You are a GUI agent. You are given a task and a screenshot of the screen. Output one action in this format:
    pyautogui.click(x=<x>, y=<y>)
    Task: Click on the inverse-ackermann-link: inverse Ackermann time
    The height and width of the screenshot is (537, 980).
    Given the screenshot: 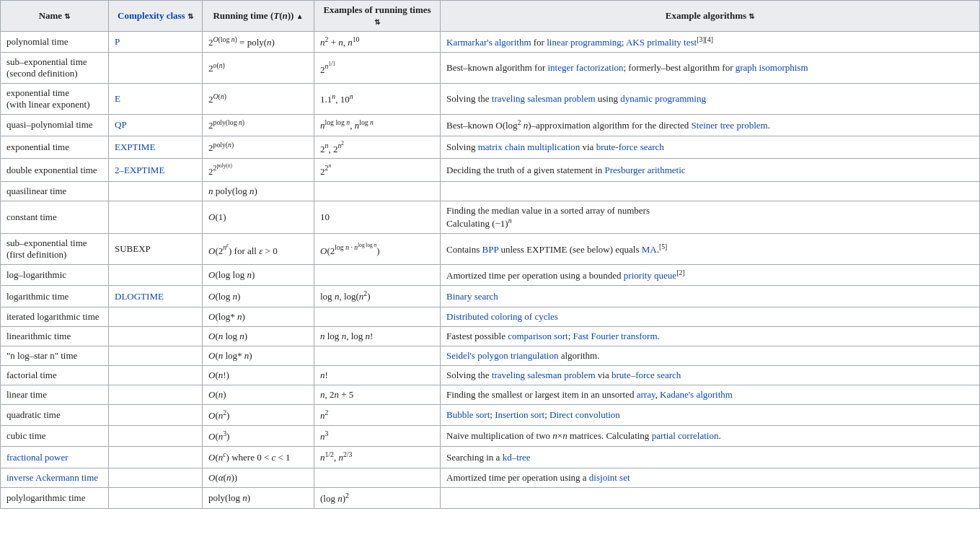 What is the action you would take?
    pyautogui.click(x=52, y=478)
    